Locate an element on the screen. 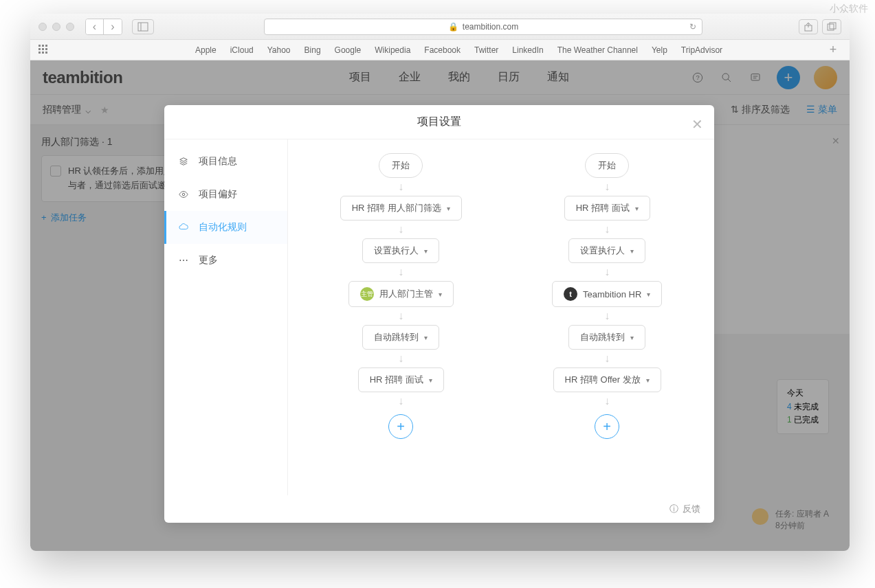 This screenshot has width=875, height=588. bookmark-link: LinkedIn is located at coordinates (528, 50).